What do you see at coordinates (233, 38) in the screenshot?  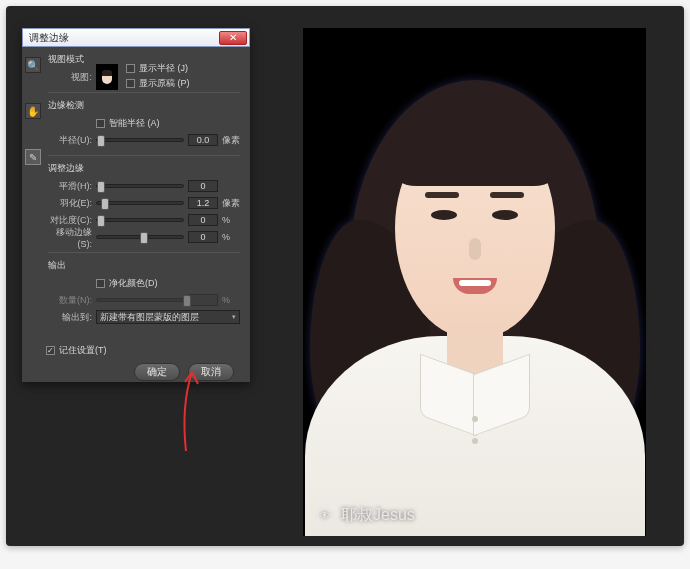 I see `close-button: ✕` at bounding box center [233, 38].